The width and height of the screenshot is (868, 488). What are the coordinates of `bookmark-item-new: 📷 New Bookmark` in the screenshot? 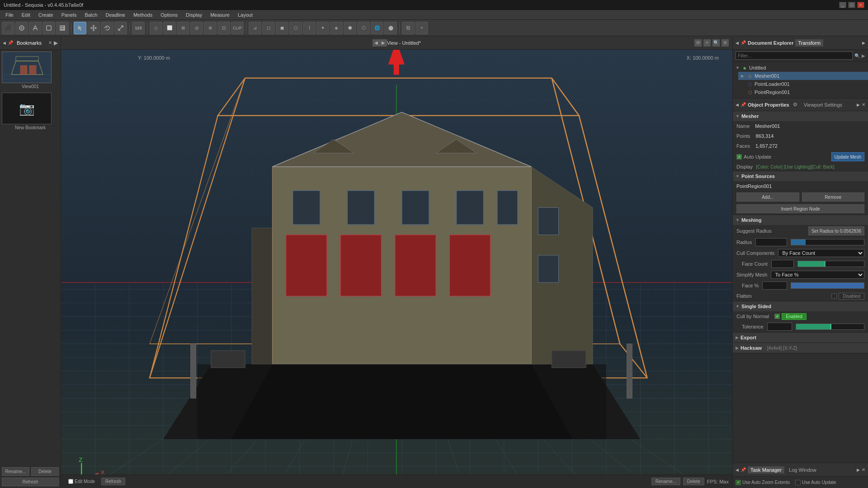 It's located at (30, 111).